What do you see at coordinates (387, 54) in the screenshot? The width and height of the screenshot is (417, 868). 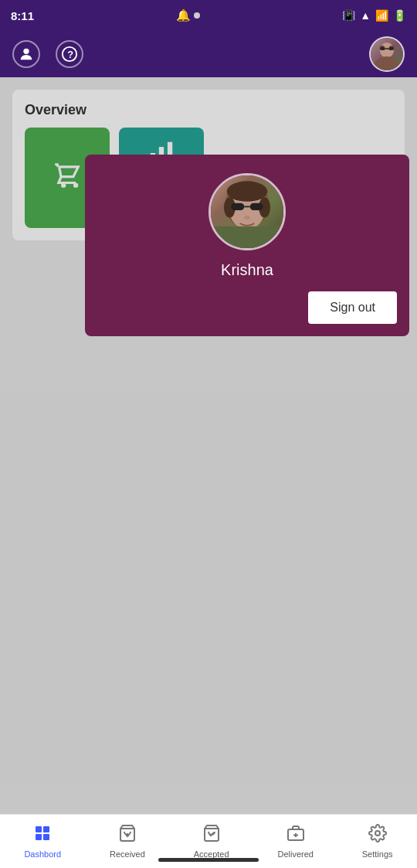 I see `header-avatar` at bounding box center [387, 54].